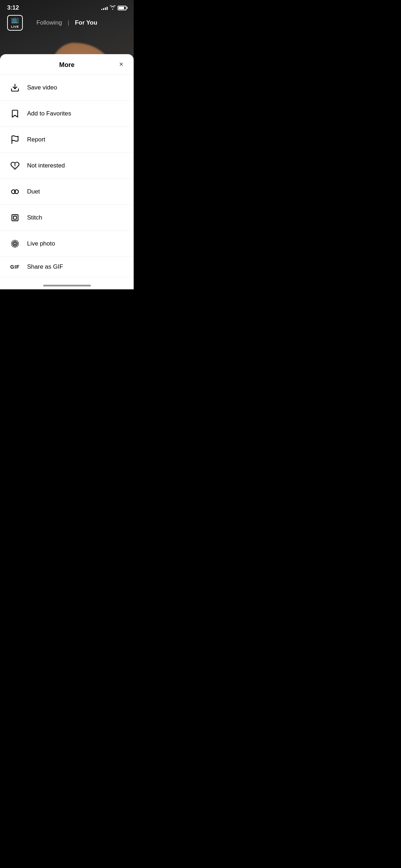  What do you see at coordinates (67, 218) in the screenshot?
I see `stitch-item: Stitch` at bounding box center [67, 218].